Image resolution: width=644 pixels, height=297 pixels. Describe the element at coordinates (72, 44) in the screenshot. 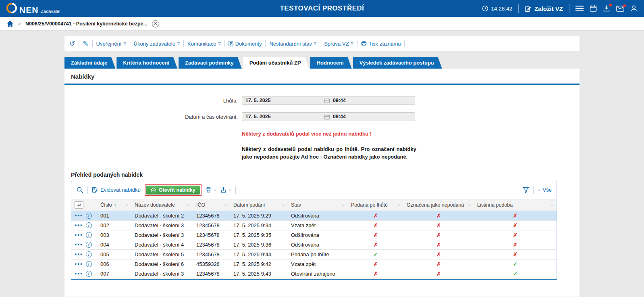

I see `history-icon: ↺` at that location.